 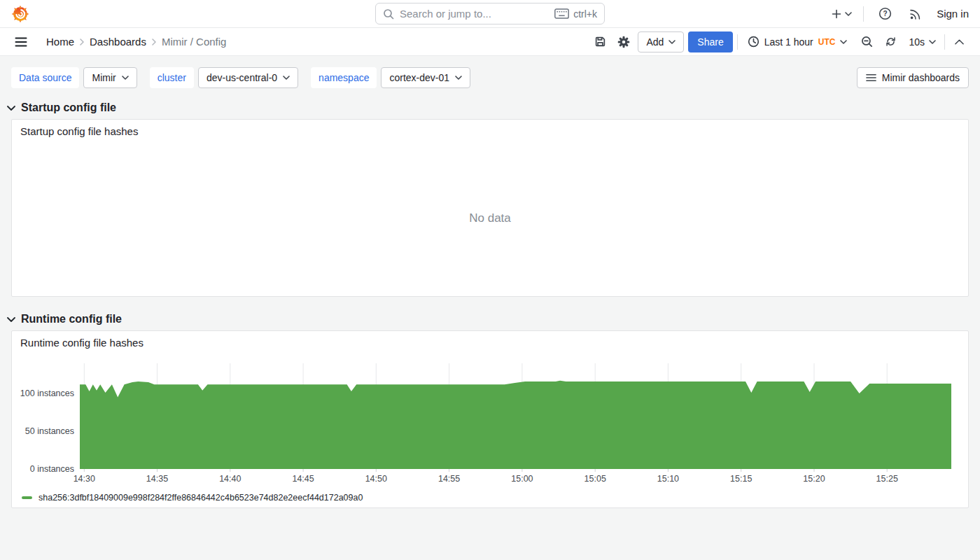 What do you see at coordinates (157, 479) in the screenshot?
I see `svg-text: 14:35` at bounding box center [157, 479].